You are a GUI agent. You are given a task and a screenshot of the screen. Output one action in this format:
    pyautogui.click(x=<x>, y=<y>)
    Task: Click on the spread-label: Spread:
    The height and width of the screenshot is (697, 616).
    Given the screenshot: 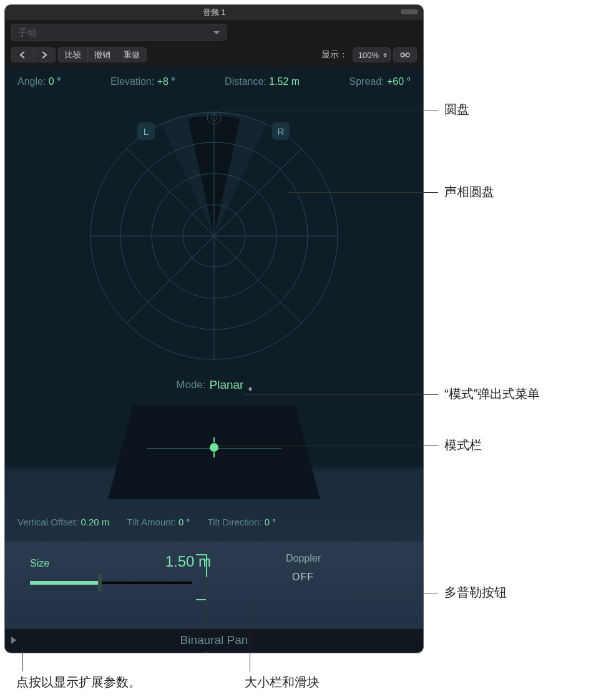 What is the action you would take?
    pyautogui.click(x=367, y=81)
    